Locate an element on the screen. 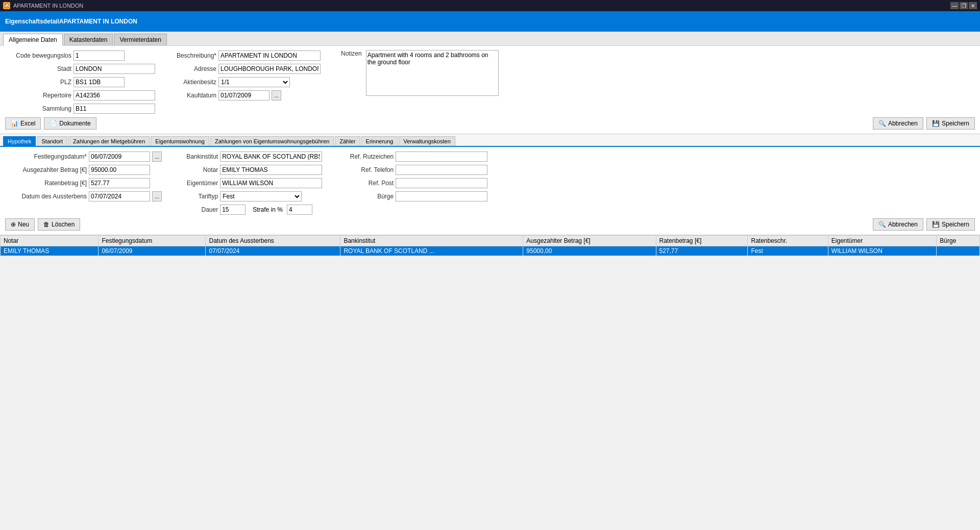 This screenshot has height=530, width=980. tab-standort: Standort is located at coordinates (52, 141).